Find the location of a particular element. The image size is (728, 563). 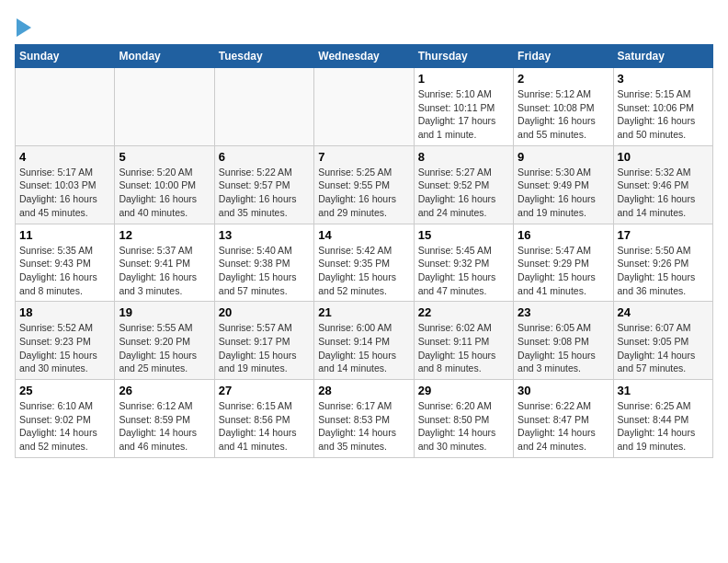

day-info: Sunrise: 5:10 AMSunset: 10:11 PMDaylight… is located at coordinates (463, 114).